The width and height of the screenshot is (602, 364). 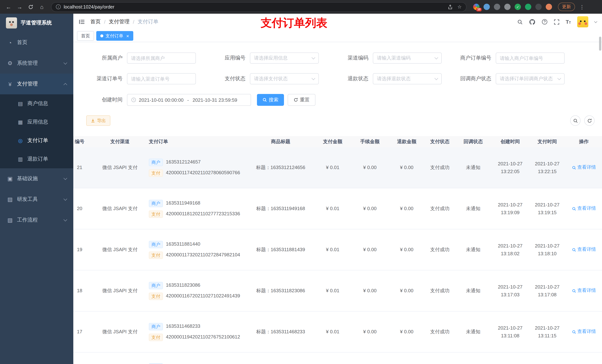 What do you see at coordinates (37, 122) in the screenshot?
I see `sidebar-item-app-info: ▦ 应用信息` at bounding box center [37, 122].